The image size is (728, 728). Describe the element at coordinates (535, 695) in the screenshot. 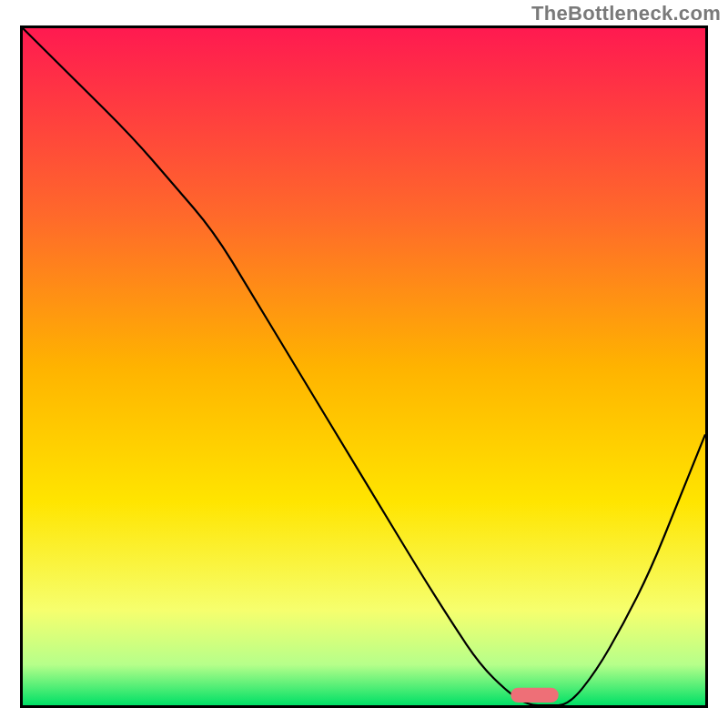

I see `optimal-marker-pill` at that location.